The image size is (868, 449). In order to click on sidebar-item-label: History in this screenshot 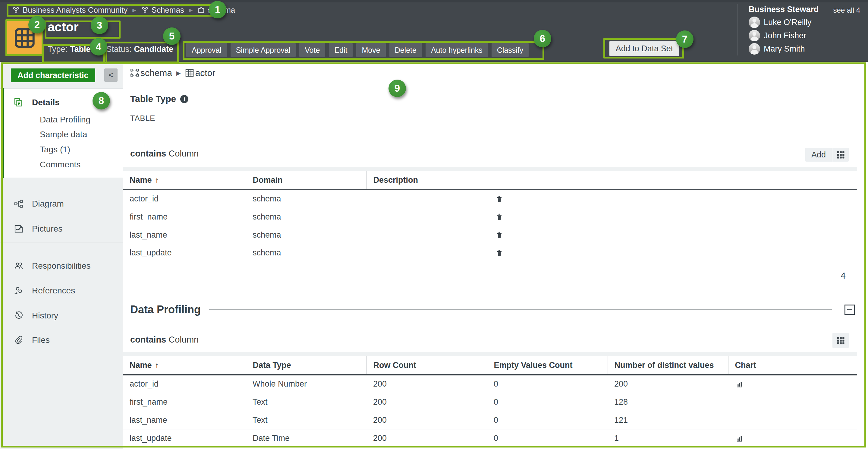, I will do `click(45, 316)`.